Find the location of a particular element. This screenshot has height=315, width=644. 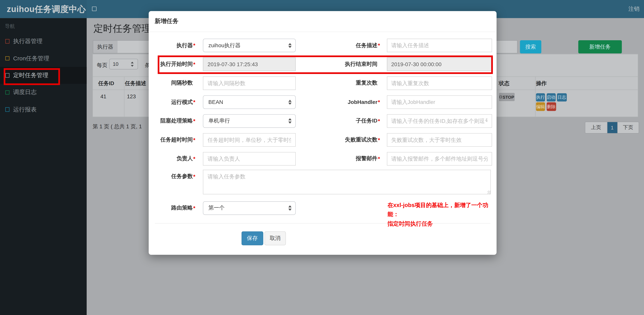

author-label: 负责人* is located at coordinates (172, 159).